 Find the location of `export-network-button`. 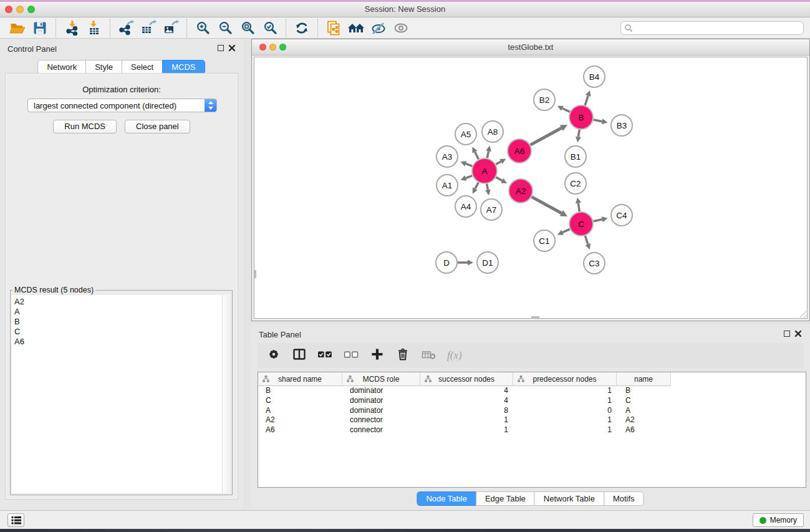

export-network-button is located at coordinates (126, 28).